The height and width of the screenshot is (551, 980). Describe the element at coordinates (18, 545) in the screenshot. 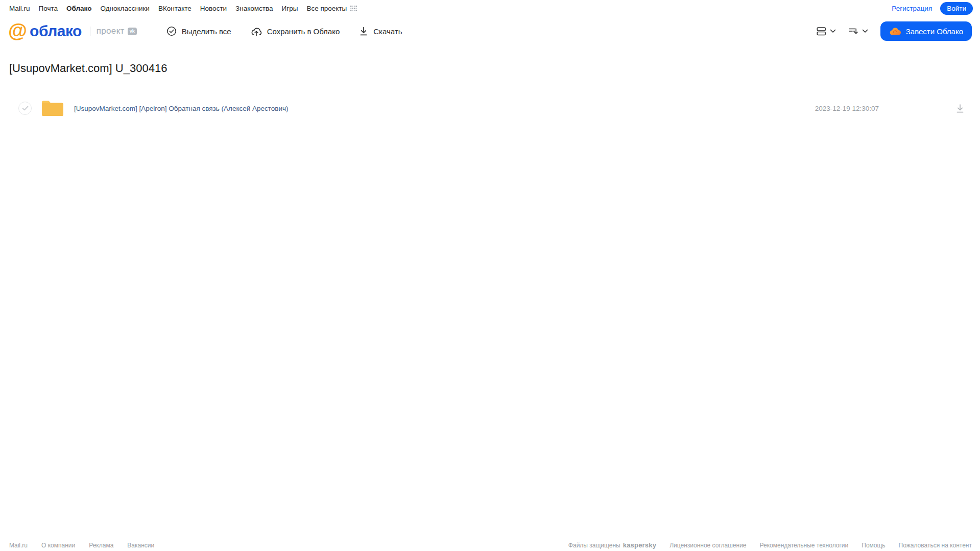

I see `footer-link-mailru: Mail.ru` at that location.